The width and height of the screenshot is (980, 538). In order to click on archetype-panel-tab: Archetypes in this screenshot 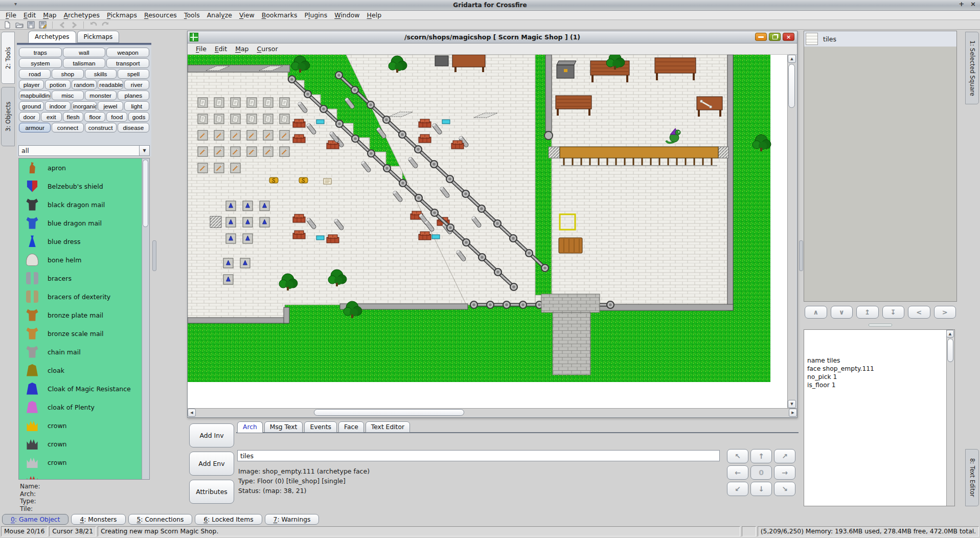, I will do `click(52, 37)`.